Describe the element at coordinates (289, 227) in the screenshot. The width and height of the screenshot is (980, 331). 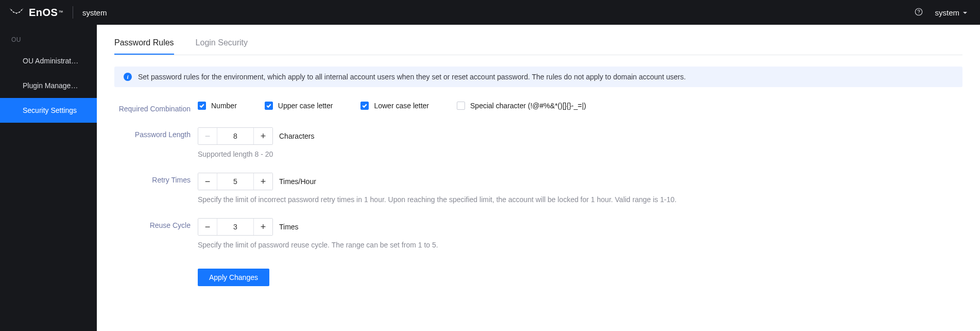
I see `reuse-cycle-unit: Times` at that location.